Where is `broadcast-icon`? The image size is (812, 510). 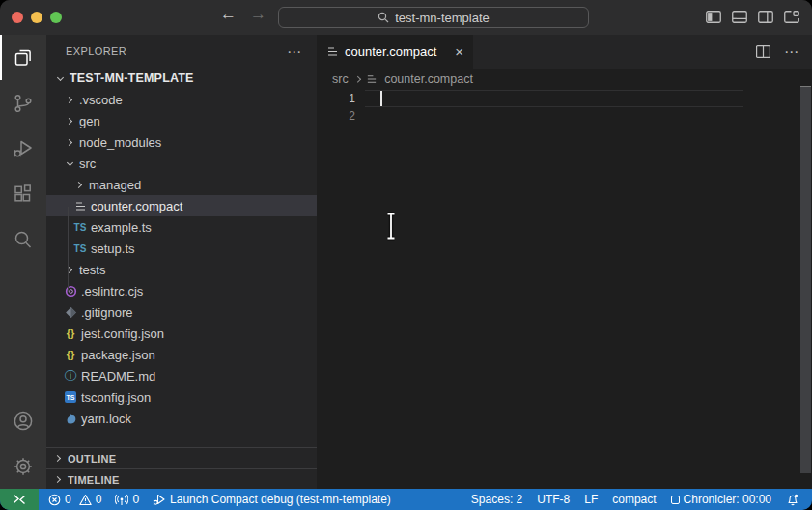 broadcast-icon is located at coordinates (122, 500).